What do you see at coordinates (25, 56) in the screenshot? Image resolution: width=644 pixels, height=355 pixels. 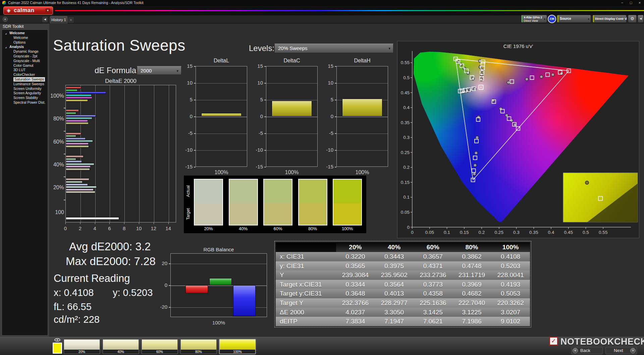 I see `sidebar-item-grayscale-2pt: Grayscale - 2pt` at bounding box center [25, 56].